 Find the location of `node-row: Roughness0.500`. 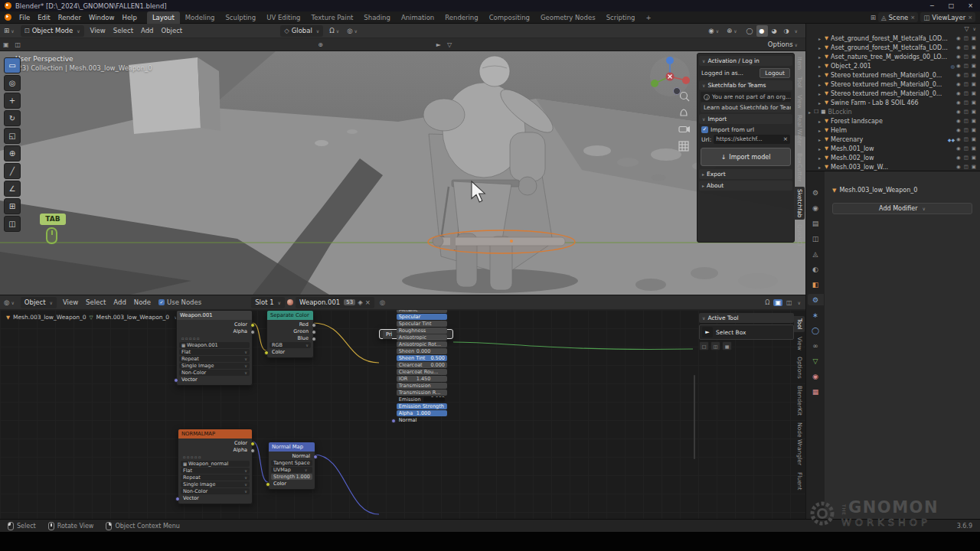

node-row: Roughness0.500 is located at coordinates (422, 331).